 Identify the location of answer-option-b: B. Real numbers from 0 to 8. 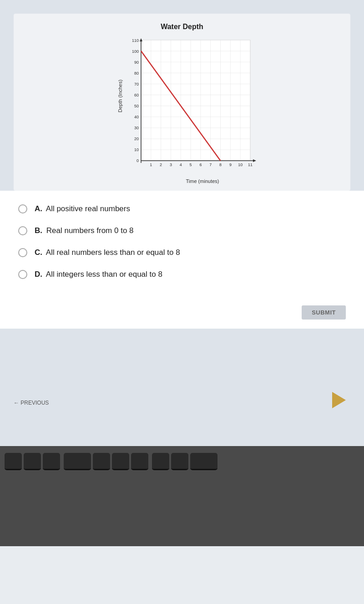
(182, 231).